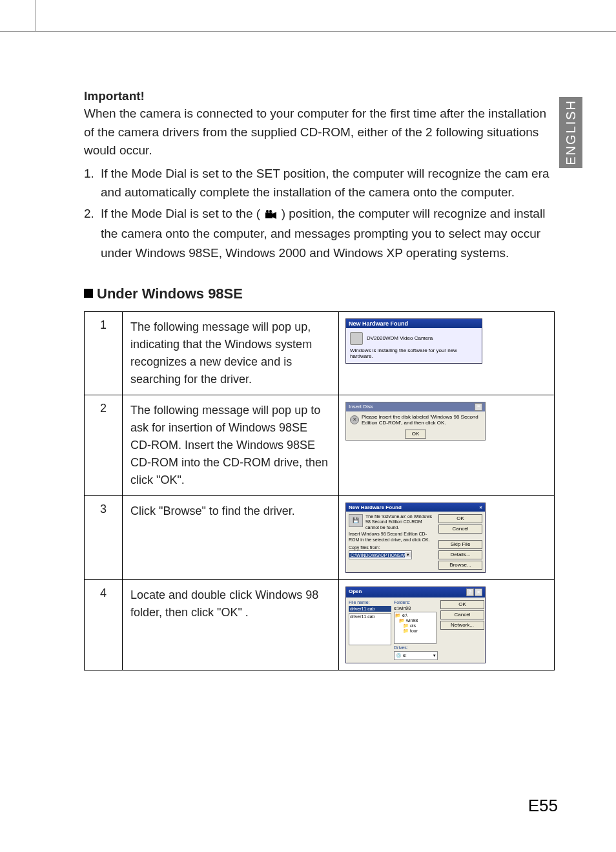 Image resolution: width=616 pixels, height=852 pixels. What do you see at coordinates (370, 608) in the screenshot?
I see `filename-field: driver11.cab` at bounding box center [370, 608].